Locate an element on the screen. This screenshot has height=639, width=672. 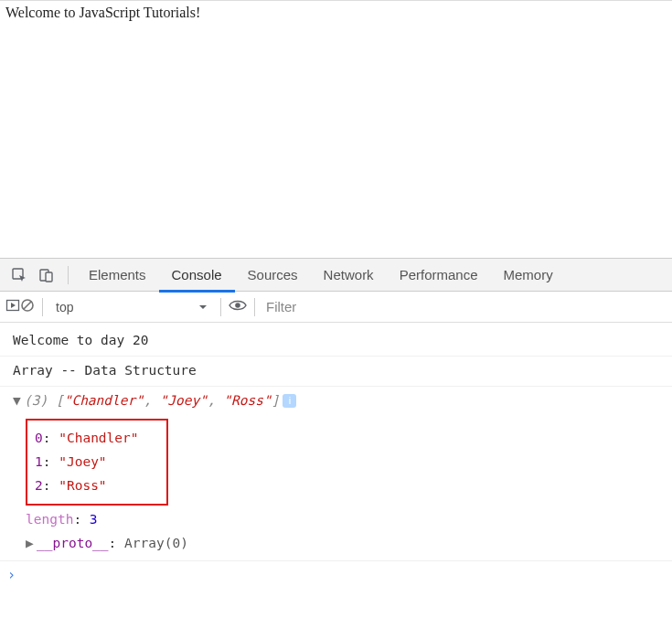
array-proto-row: ▶__proto__: Array(0) is located at coordinates (349, 543).